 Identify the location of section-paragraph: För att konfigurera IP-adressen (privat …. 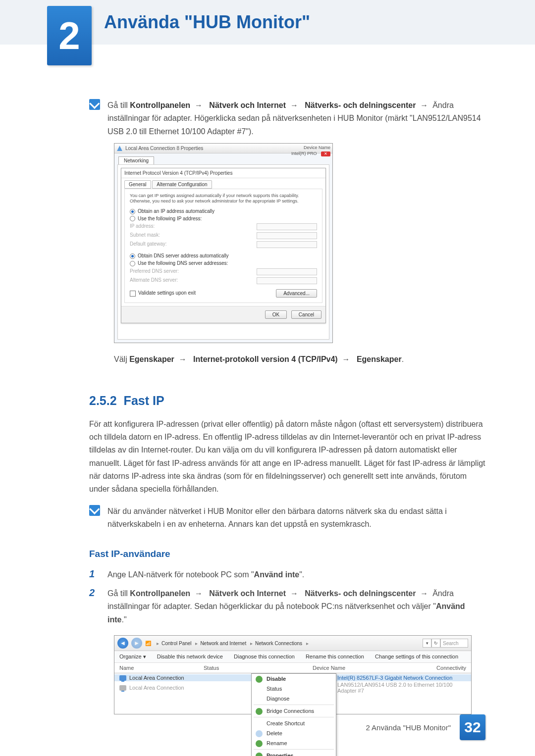
(287, 457).